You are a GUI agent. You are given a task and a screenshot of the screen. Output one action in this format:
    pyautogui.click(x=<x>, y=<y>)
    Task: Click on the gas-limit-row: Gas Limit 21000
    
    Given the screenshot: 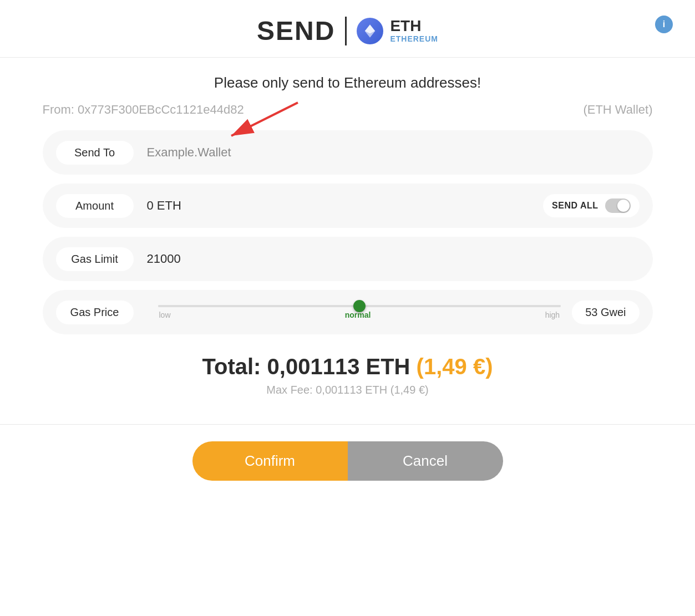 What is the action you would take?
    pyautogui.click(x=348, y=259)
    